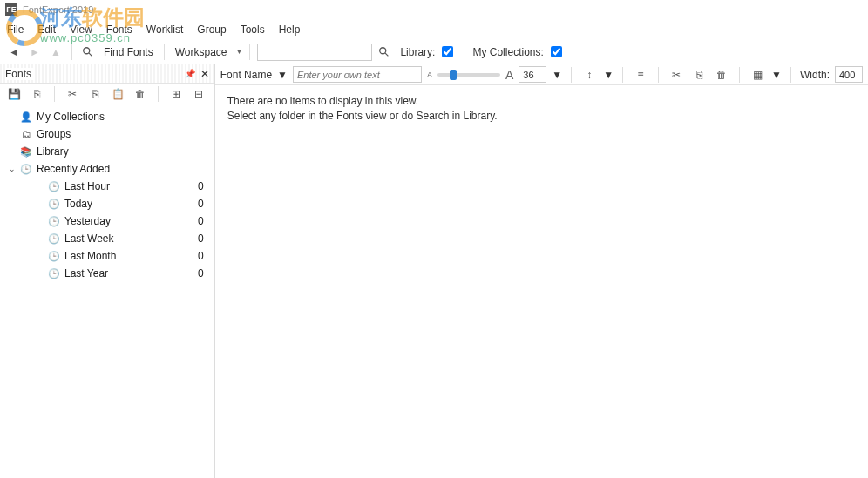 This screenshot has width=868, height=478. Describe the element at coordinates (434, 30) in the screenshot. I see `menubar: File Edit View Fonts Worklist Group Tool…` at that location.